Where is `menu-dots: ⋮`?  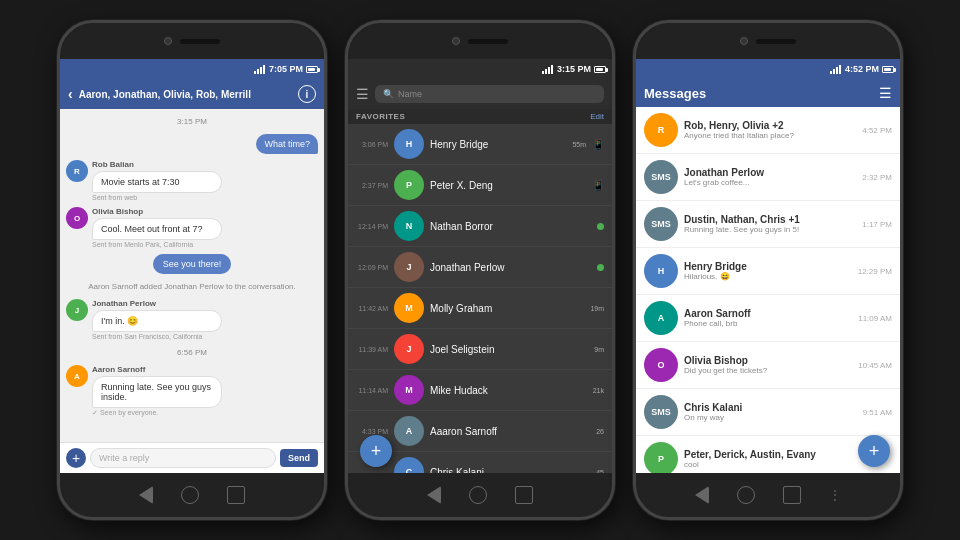
menu-dots: ⋮ is located at coordinates (835, 495).